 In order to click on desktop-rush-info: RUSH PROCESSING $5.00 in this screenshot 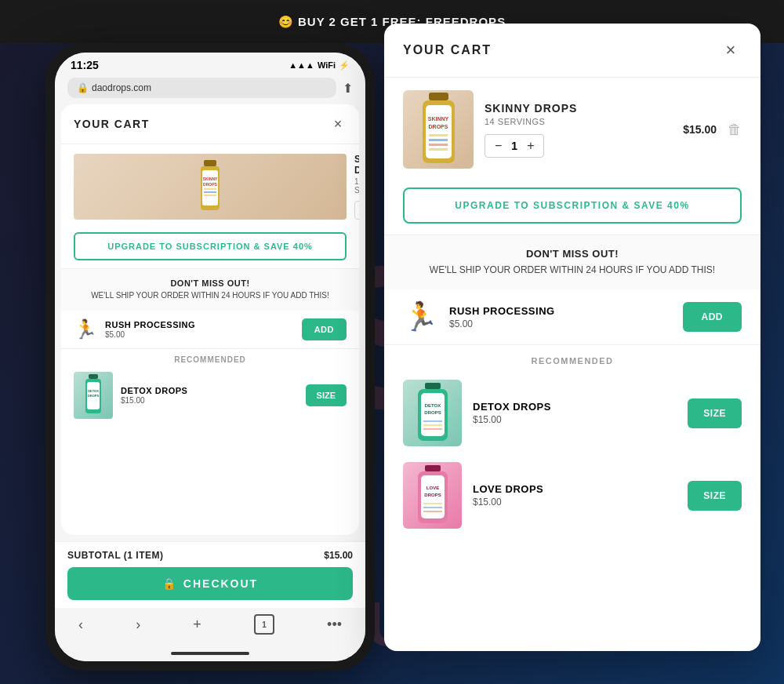, I will do `click(561, 317)`.